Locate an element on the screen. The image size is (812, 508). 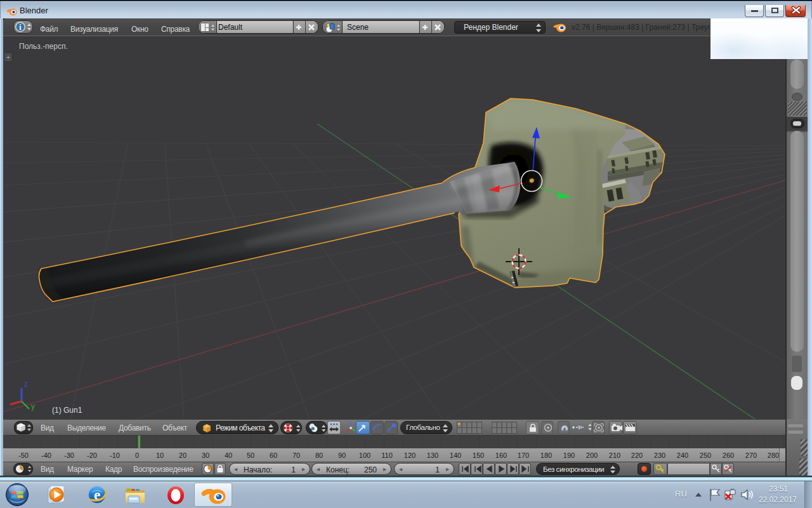
svg-text: y is located at coordinates (33, 406).